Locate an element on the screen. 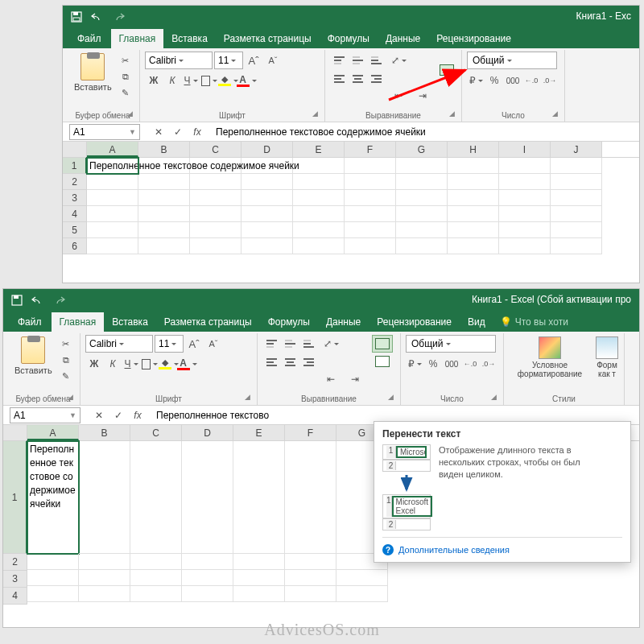 Image resolution: width=644 pixels, height=644 pixels. tab-data: Данные is located at coordinates (402, 39).